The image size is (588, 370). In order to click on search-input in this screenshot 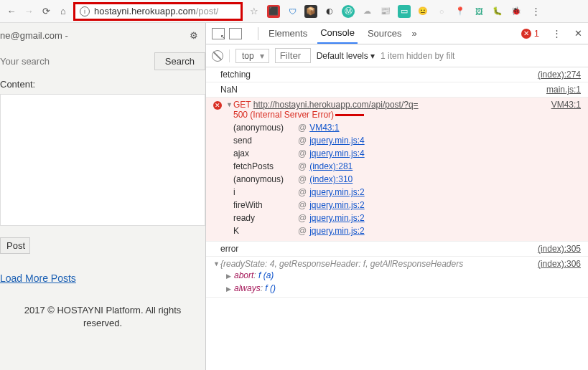, I will do `click(76, 62)`.